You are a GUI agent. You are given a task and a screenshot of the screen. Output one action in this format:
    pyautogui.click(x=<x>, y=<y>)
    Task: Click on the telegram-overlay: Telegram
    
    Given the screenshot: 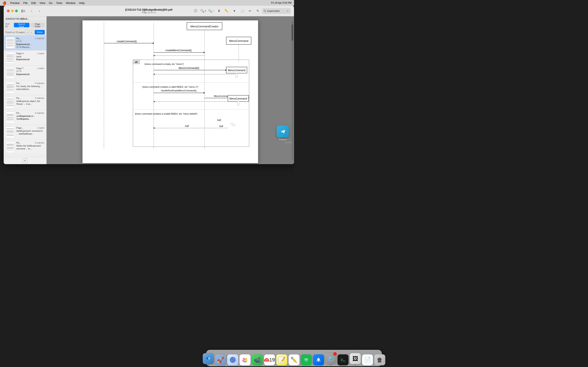 What is the action you would take?
    pyautogui.click(x=283, y=133)
    